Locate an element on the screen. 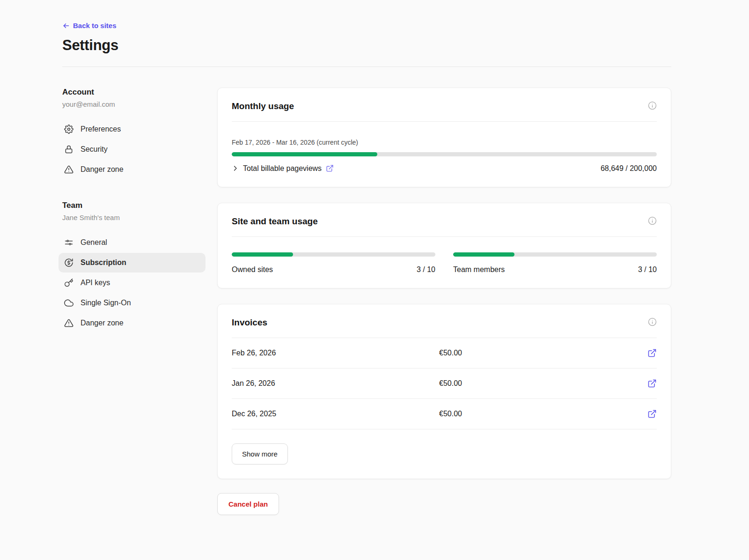 The image size is (749, 560). team-members-value: 3 / 10 is located at coordinates (647, 270).